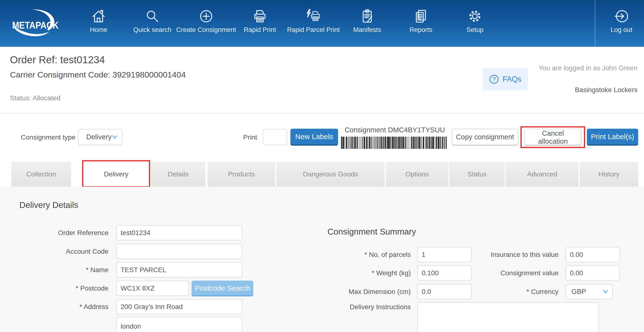 The image size is (644, 332). What do you see at coordinates (595, 24) in the screenshot?
I see `nav-divider` at bounding box center [595, 24].